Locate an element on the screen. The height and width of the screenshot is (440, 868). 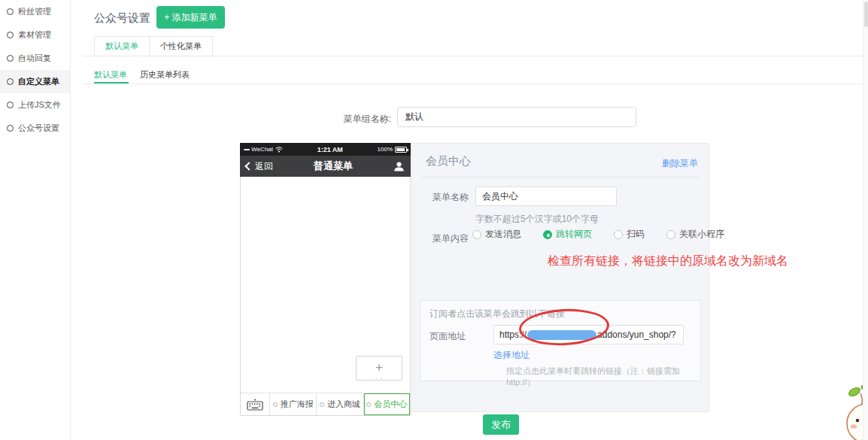
phone-canvas: + is located at coordinates (325, 284).